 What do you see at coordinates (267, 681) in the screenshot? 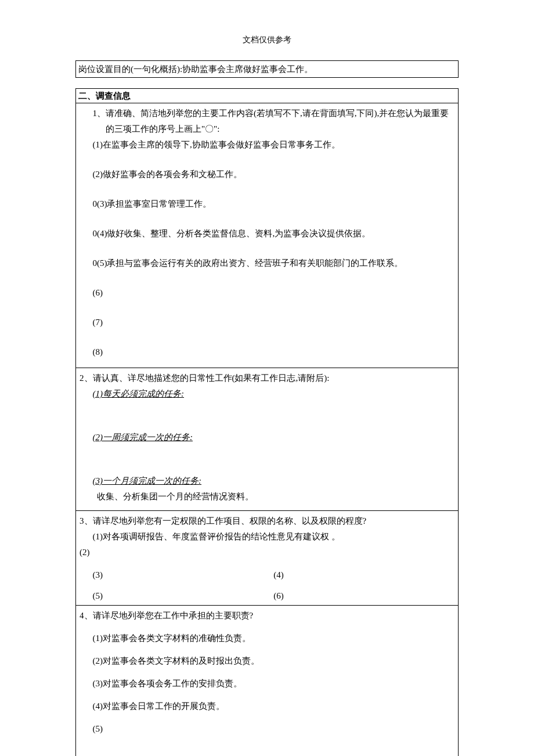
I see `q4-cell: 4、请详尽地列举您在工作中承担的主要职责? (1)对监事会各类文字材料的准确性负…` at bounding box center [267, 681].